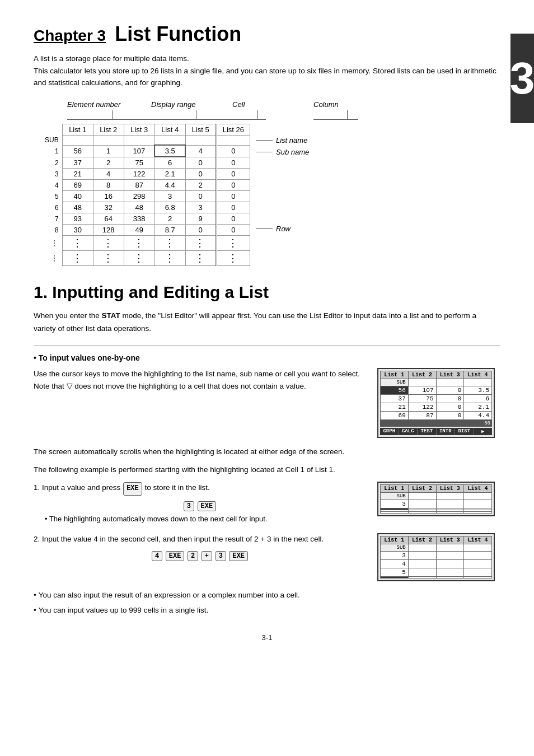  I want to click on subsection-text: Use the cursor keys to move the highligh…, so click(200, 381).